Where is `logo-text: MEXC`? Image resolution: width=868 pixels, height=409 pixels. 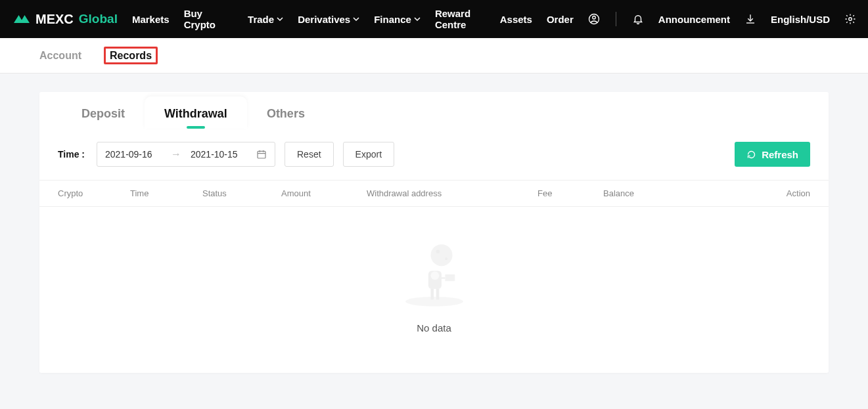 logo-text: MEXC is located at coordinates (55, 20).